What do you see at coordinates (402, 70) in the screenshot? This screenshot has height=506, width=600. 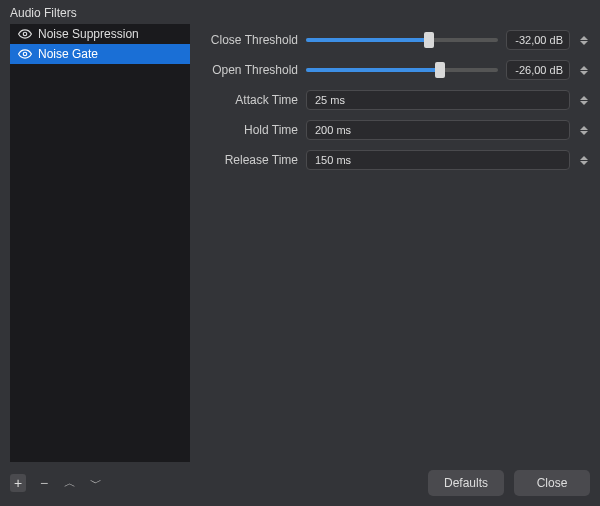 I see `open-threshold-slider` at bounding box center [402, 70].